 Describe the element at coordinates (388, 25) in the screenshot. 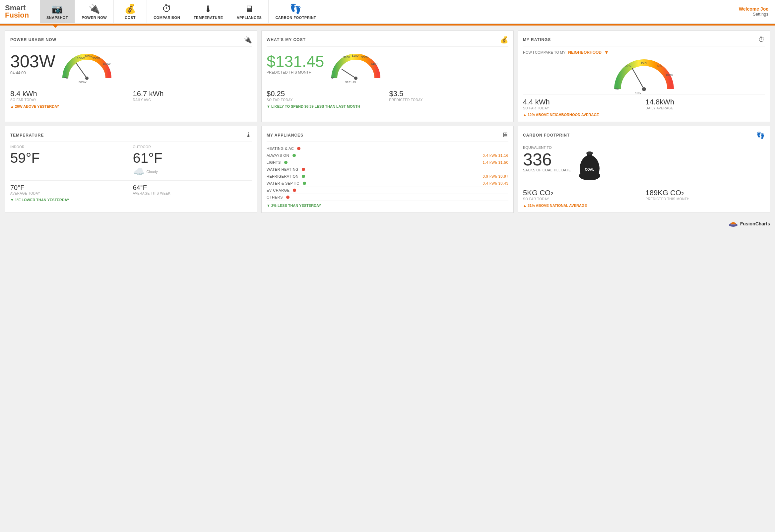

I see `orange-bar` at that location.